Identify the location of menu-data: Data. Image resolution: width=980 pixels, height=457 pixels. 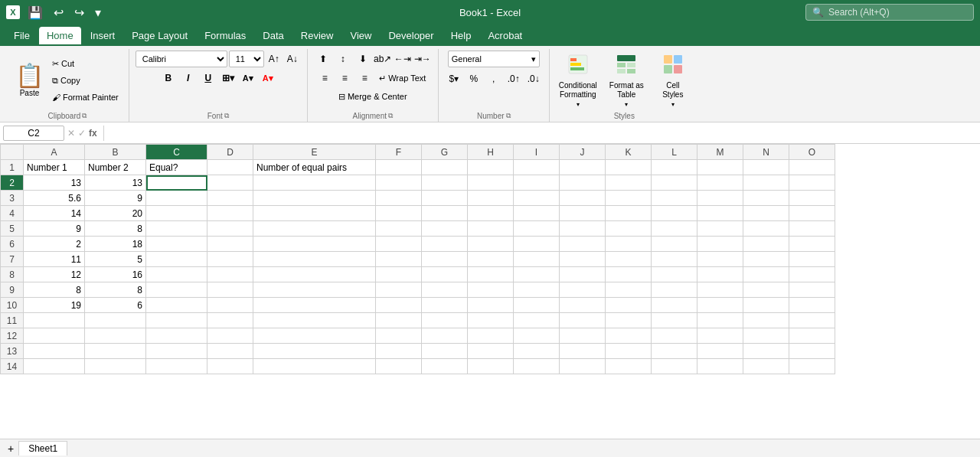
(273, 35).